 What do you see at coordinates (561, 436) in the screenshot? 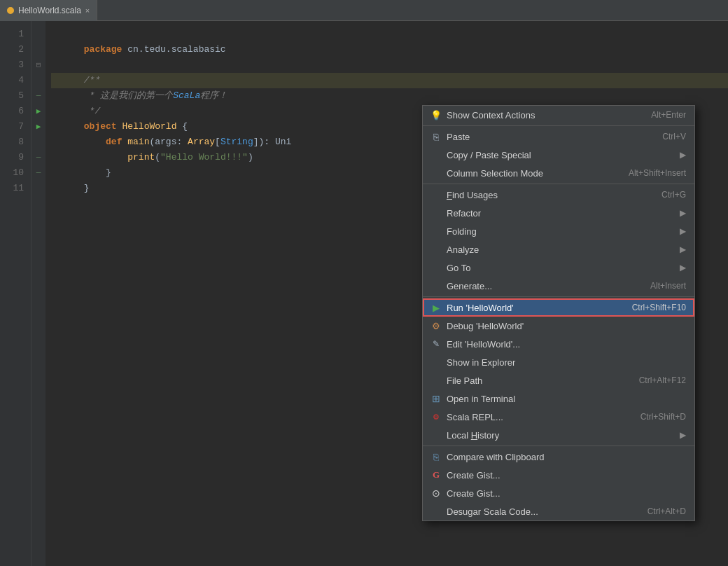
I see `menu-label-local-history: Local History` at bounding box center [561, 436].